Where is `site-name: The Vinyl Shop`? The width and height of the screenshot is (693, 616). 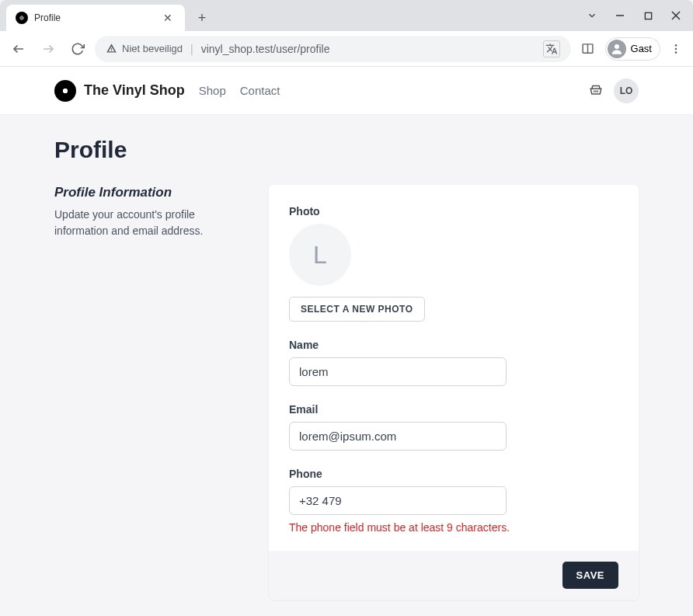
site-name: The Vinyl Shop is located at coordinates (134, 90).